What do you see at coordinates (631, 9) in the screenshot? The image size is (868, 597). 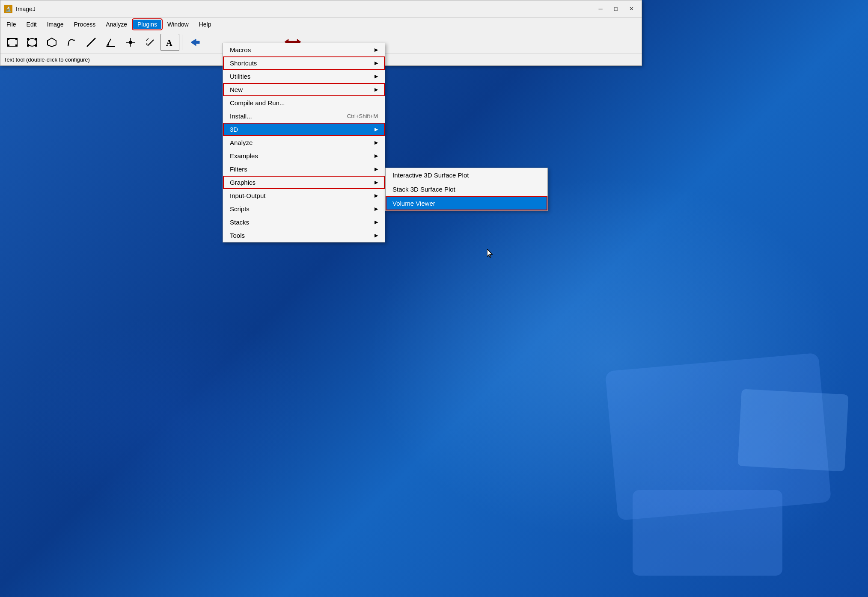 I see `close-button: ✕` at bounding box center [631, 9].